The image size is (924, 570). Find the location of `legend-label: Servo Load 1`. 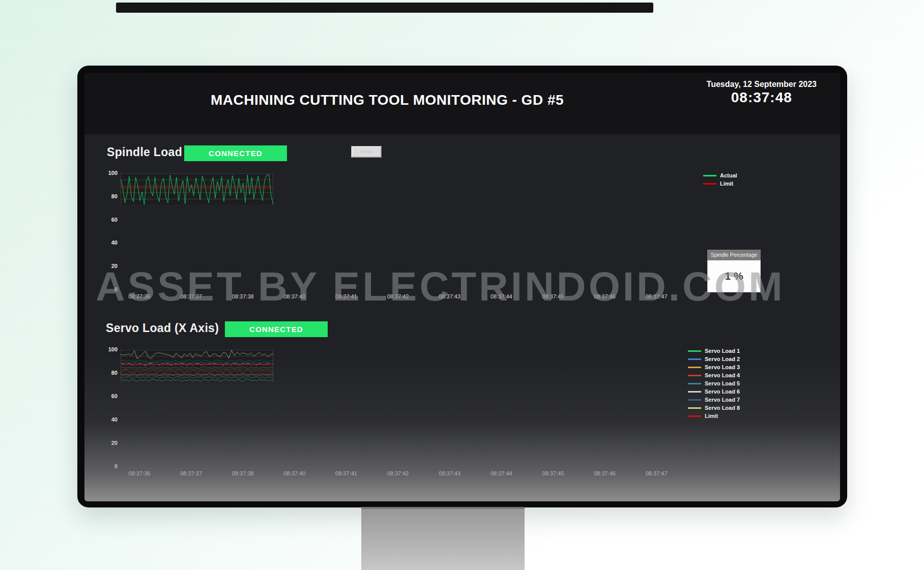

legend-label: Servo Load 1 is located at coordinates (723, 351).